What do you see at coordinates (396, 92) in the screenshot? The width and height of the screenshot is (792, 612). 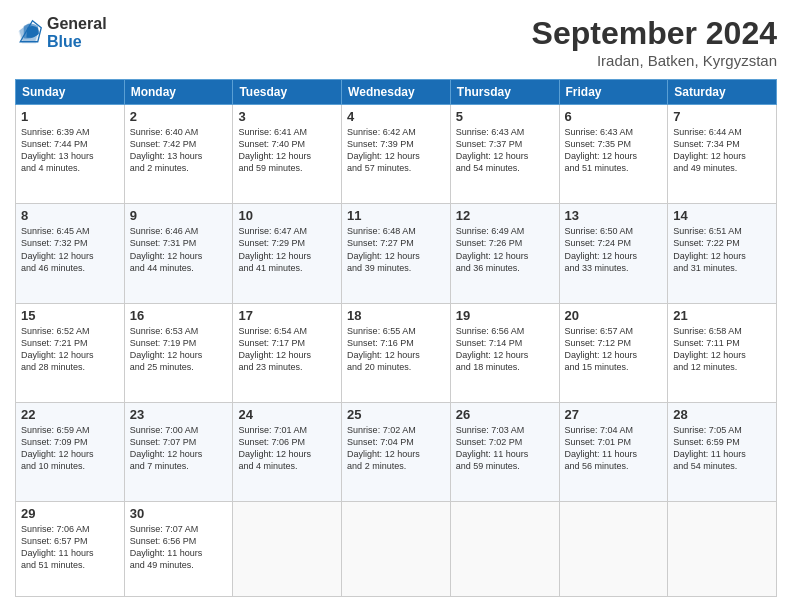 I see `col-wednesday: Wednesday` at bounding box center [396, 92].